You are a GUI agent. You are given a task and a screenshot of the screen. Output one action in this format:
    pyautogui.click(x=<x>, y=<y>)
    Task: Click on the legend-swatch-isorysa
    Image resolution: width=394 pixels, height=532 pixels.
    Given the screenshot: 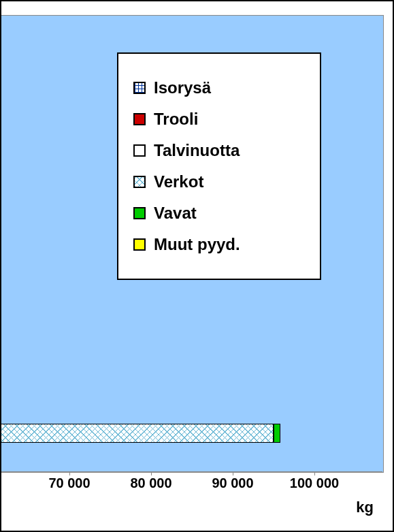 What is the action you would take?
    pyautogui.click(x=139, y=88)
    